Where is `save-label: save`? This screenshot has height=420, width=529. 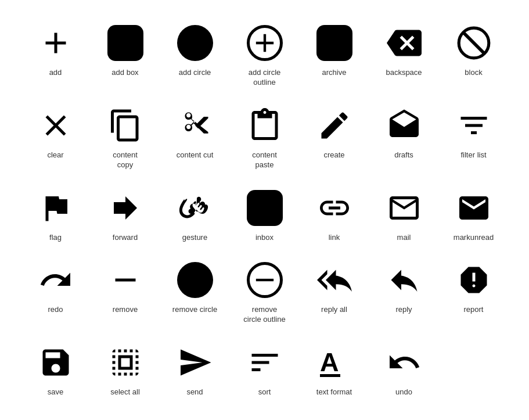 save-label: save is located at coordinates (56, 393).